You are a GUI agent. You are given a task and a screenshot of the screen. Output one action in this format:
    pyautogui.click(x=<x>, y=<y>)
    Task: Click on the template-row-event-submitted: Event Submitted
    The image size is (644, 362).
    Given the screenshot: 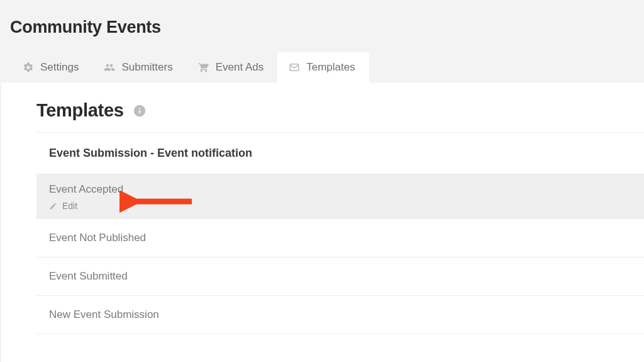 What is the action you would take?
    pyautogui.click(x=340, y=276)
    